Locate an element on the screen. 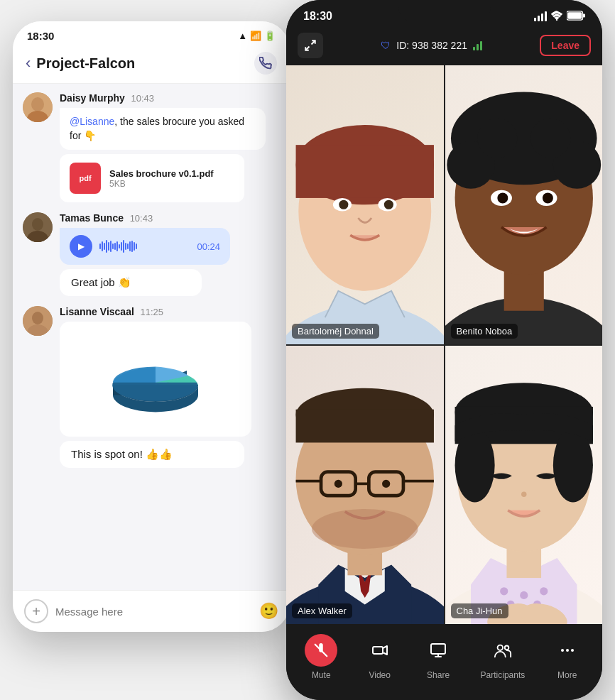 This screenshot has width=615, height=700. great-job-bubble: Great job 👏 is located at coordinates (131, 283).